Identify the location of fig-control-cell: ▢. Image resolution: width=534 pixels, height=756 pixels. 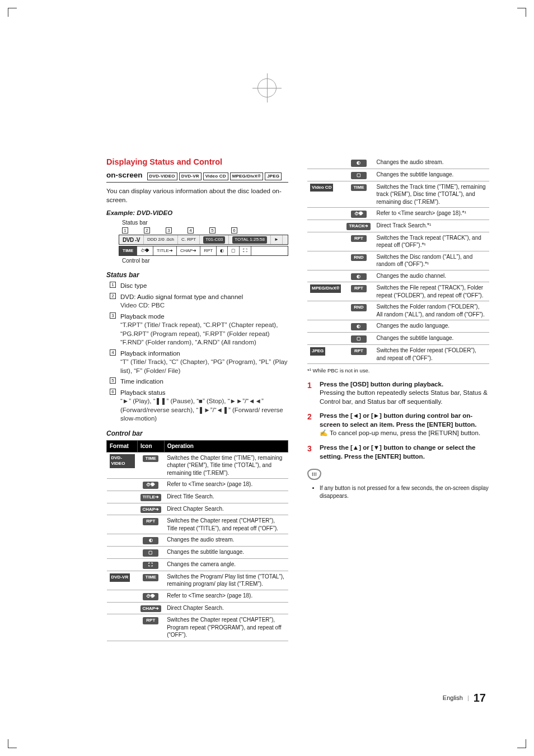
(234, 251).